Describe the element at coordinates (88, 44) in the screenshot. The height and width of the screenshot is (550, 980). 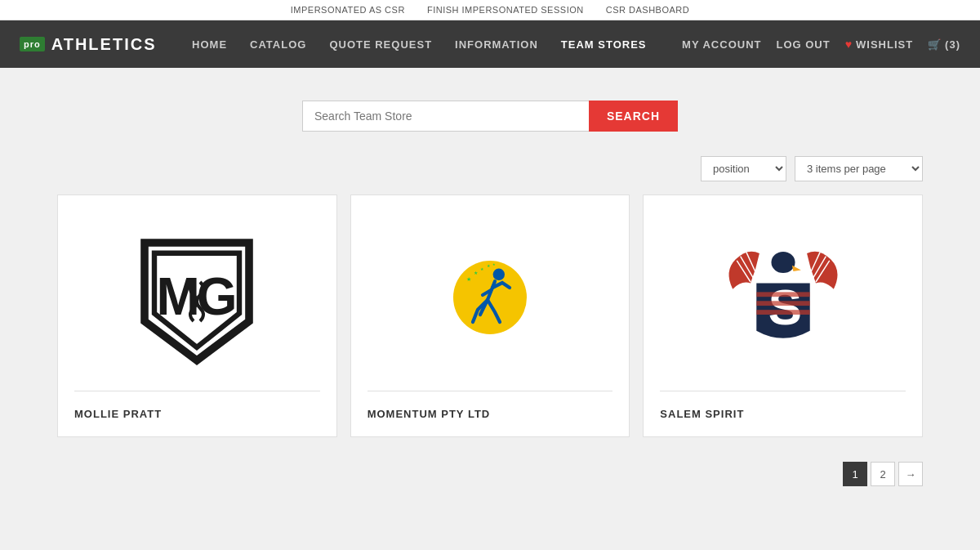
I see `logo: pro ATHLETICS` at that location.